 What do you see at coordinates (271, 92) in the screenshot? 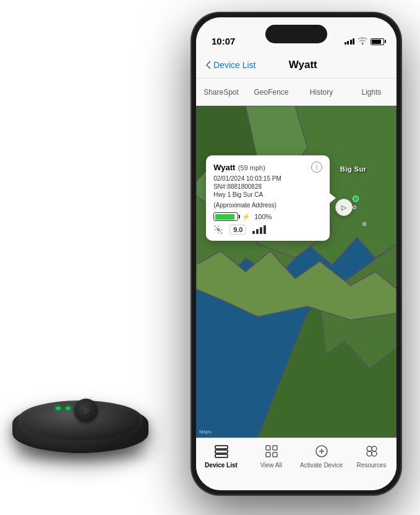
I see `tab-geofence: GeoFence` at bounding box center [271, 92].